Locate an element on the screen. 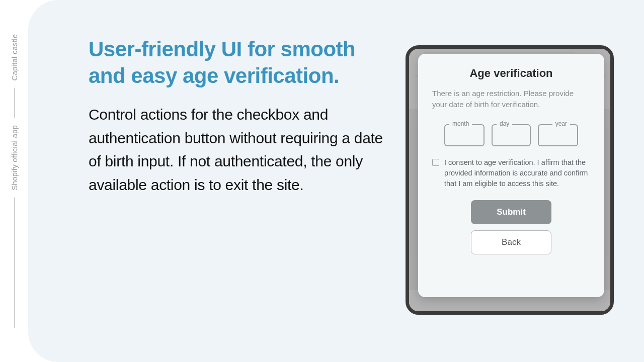  consent-row: I consent to age verification. I affirm … is located at coordinates (511, 173).